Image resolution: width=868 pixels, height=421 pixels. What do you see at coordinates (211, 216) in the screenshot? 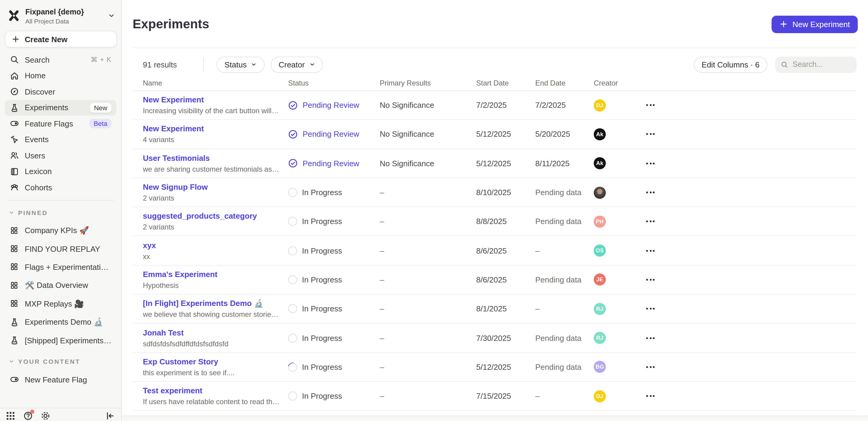
I see `experiment-name-link: suggested_products_category` at bounding box center [211, 216].